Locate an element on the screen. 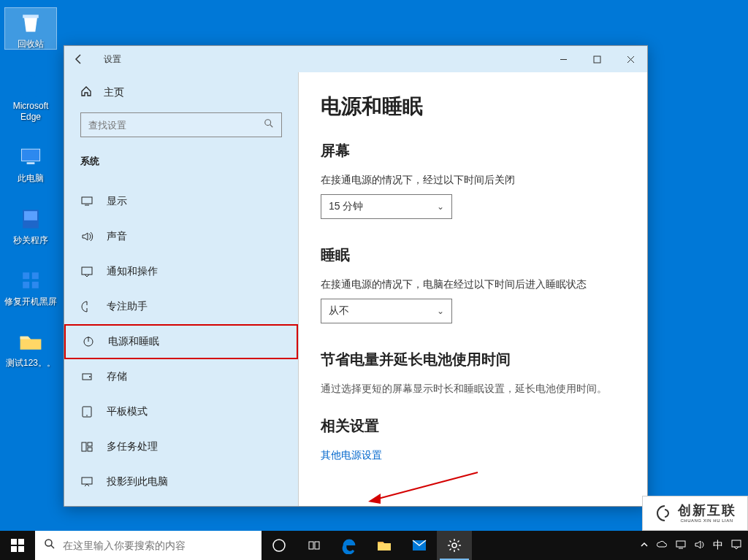  desktop-icon-test-folder: 测试123。。 is located at coordinates (31, 348).